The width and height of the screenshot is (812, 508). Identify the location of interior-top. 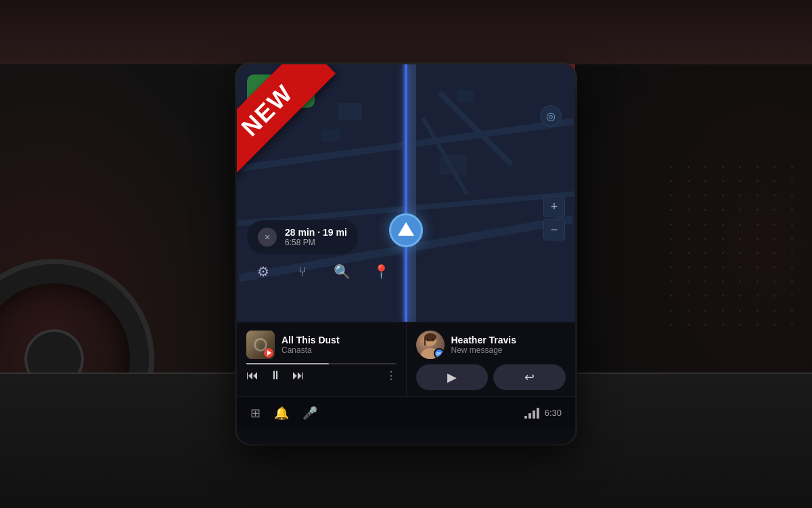
(406, 33).